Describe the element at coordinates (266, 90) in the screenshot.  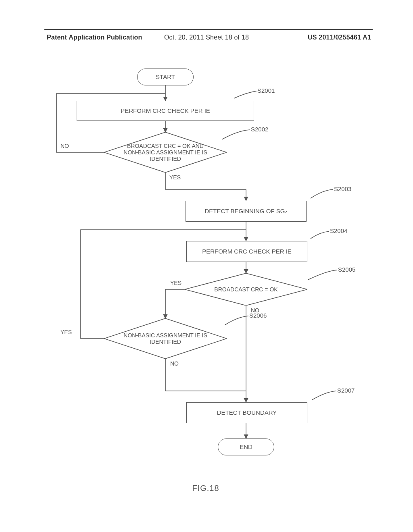
I see `step-s2001: S2001` at that location.